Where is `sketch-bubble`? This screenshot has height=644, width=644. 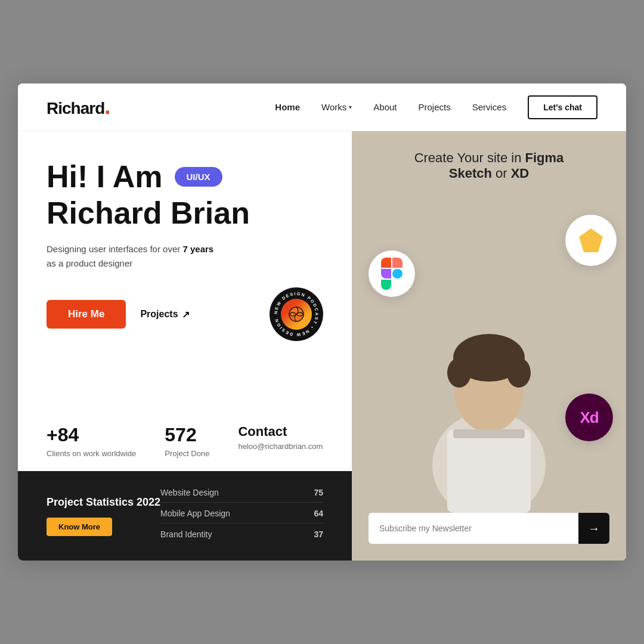 sketch-bubble is located at coordinates (591, 240).